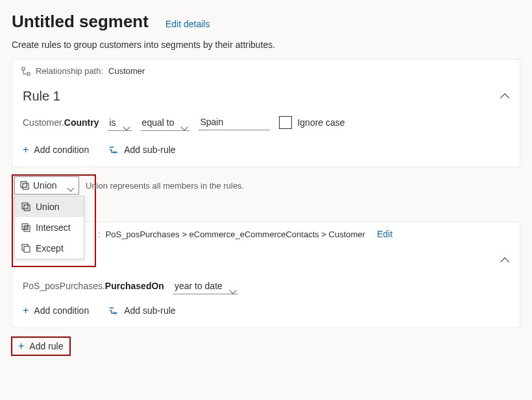 The width and height of the screenshot is (532, 400). Describe the element at coordinates (206, 286) in the screenshot. I see `date-operator-select: year to date` at that location.